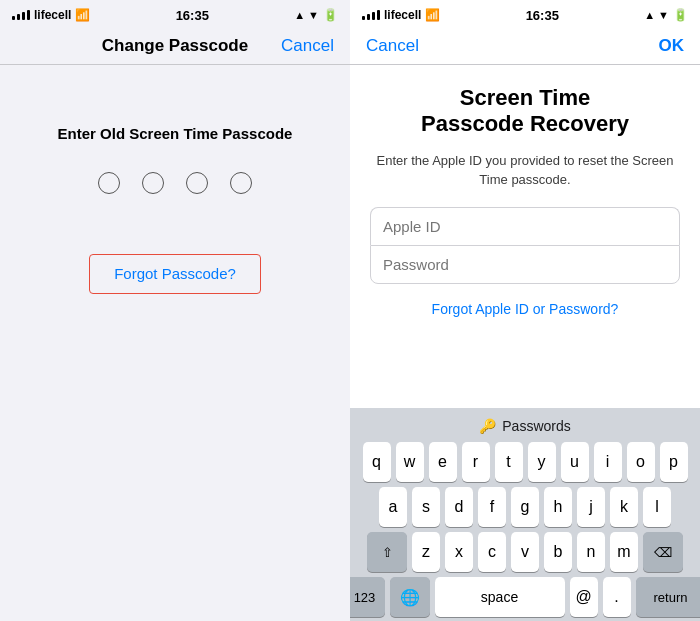 This screenshot has height=621, width=700. Describe the element at coordinates (175, 274) in the screenshot. I see `forgot-passcode-box: Forgot Passcode?` at that location.